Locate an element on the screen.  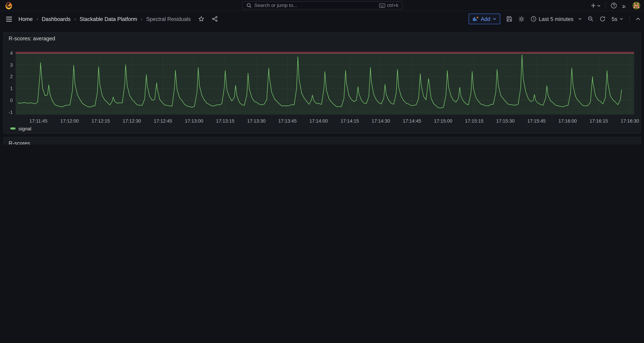
x-axis-label: 17:15:45 is located at coordinates (536, 121).